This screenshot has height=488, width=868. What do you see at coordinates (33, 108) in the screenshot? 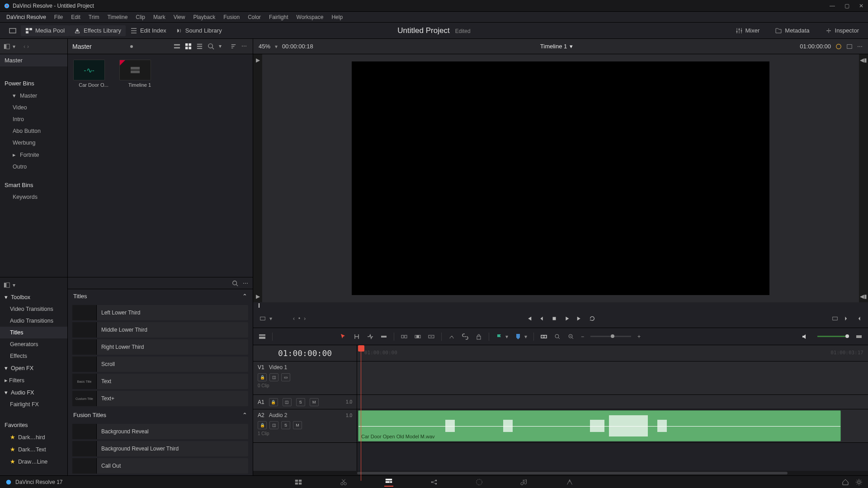
I see `powerbin-video: Video` at bounding box center [33, 108].